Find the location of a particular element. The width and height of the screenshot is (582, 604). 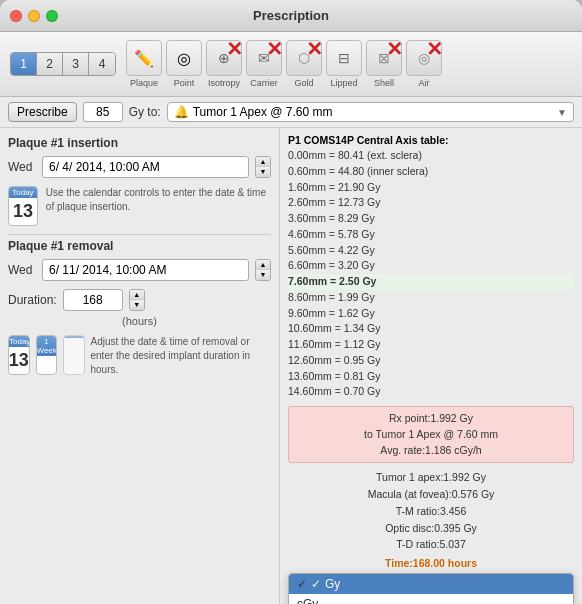

removal-cal-top2: 1 Week is located at coordinates (47, 346).